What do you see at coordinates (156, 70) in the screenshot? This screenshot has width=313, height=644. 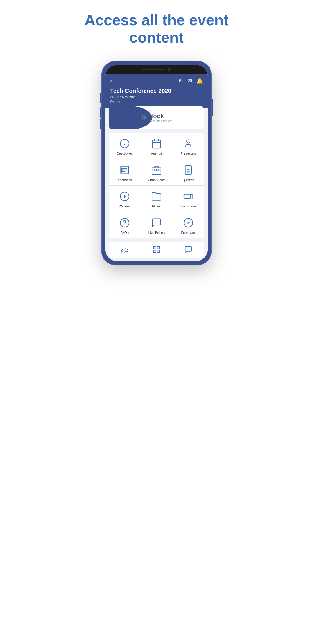 I see `phone-notch` at bounding box center [156, 70].